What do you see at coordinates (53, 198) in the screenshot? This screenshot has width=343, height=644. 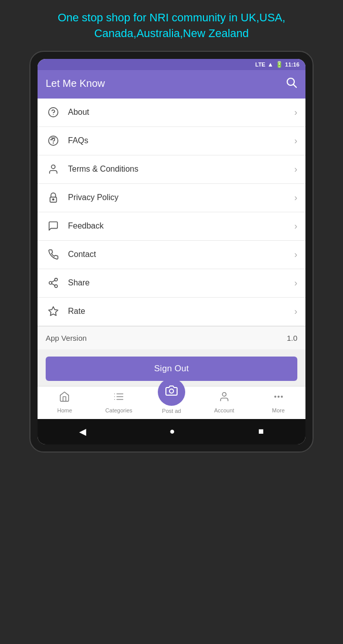 I see `lock-icon` at bounding box center [53, 198].